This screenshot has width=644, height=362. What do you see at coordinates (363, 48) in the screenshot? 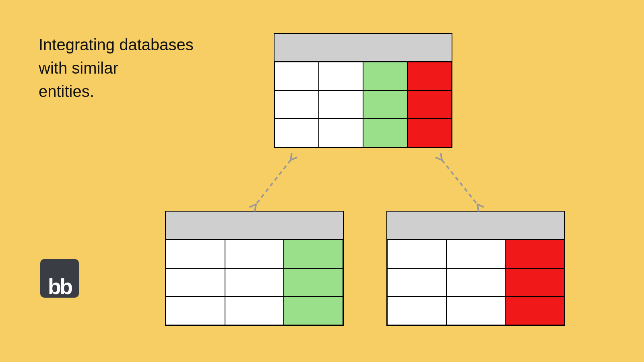
I see `db-table-top-header` at bounding box center [363, 48].